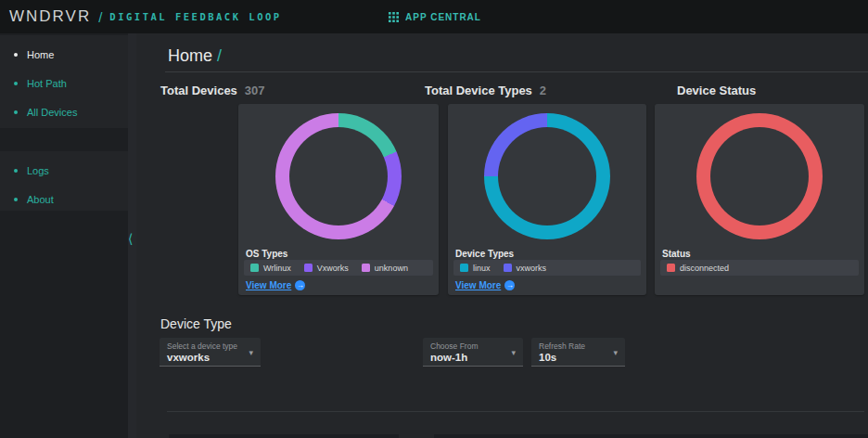 This screenshot has width=868, height=438. What do you see at coordinates (484, 254) in the screenshot?
I see `legend-title: Device Types` at bounding box center [484, 254].